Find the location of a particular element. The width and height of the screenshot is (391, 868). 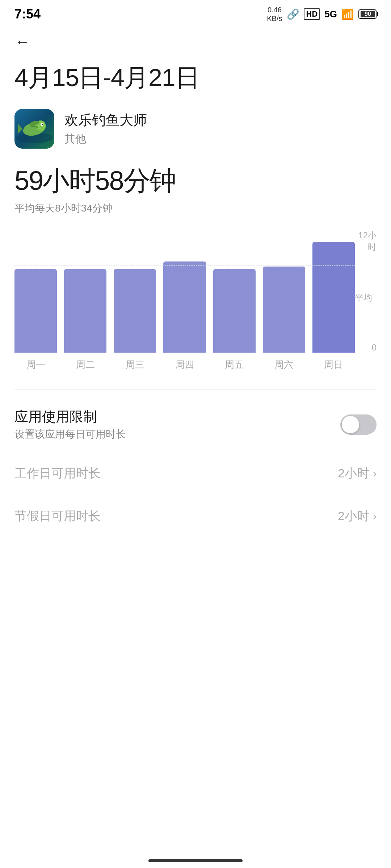

network-speed: 0.46KB/s is located at coordinates (274, 14).